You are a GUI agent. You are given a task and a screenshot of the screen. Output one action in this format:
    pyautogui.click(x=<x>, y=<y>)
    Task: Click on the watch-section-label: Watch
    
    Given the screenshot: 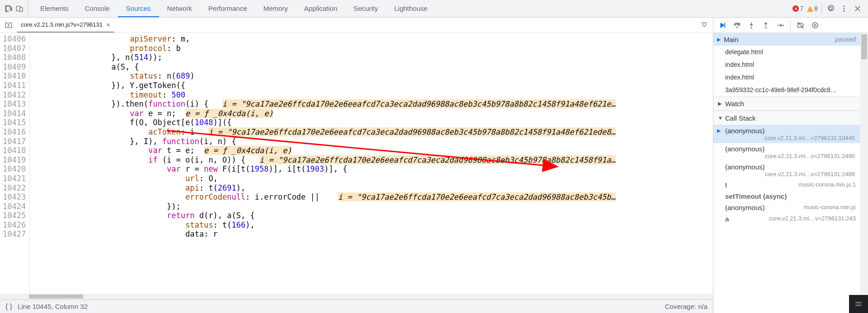 What is the action you would take?
    pyautogui.click(x=735, y=104)
    